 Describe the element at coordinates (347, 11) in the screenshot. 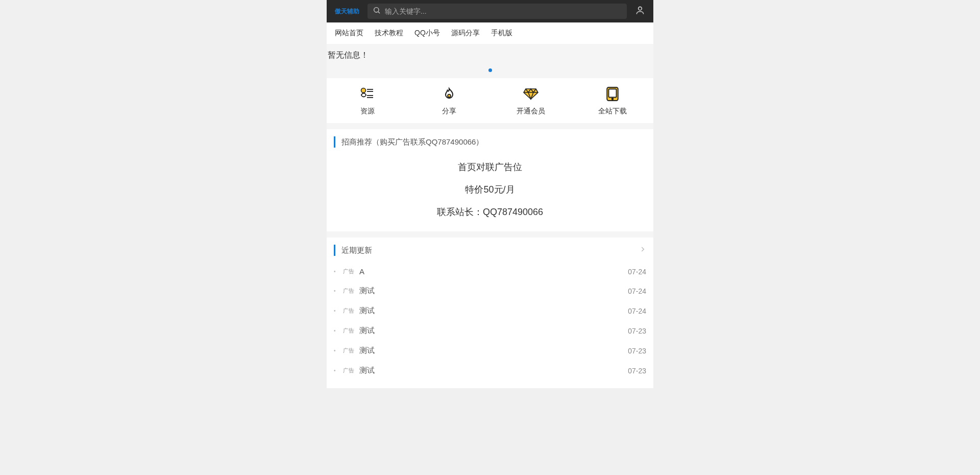

I see `site-logo: 傲天辅助` at that location.